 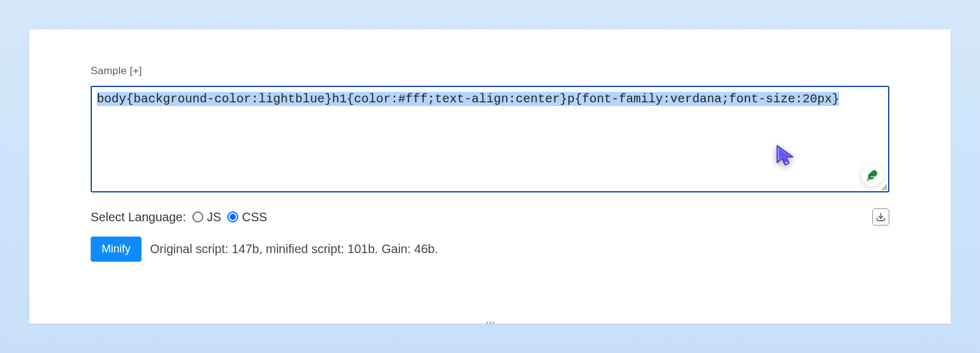 I want to click on radio-option-css: CSS, so click(x=247, y=217).